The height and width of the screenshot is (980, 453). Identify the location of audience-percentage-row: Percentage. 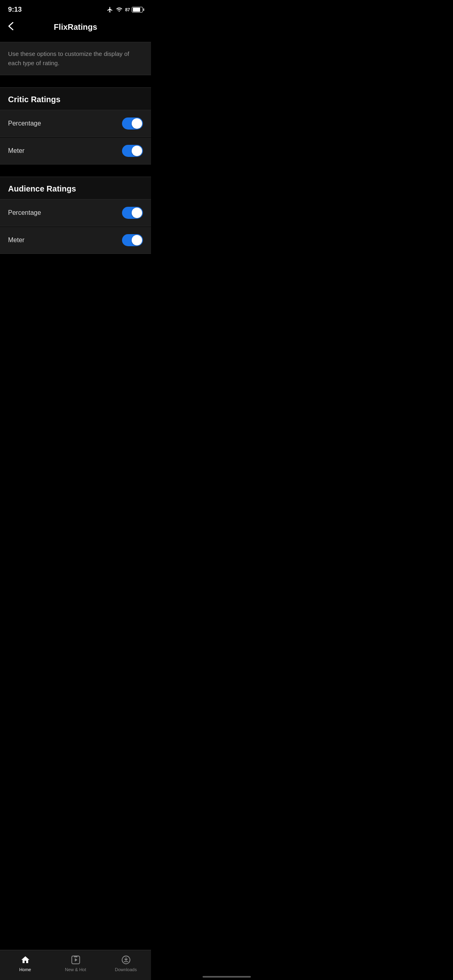
(76, 213).